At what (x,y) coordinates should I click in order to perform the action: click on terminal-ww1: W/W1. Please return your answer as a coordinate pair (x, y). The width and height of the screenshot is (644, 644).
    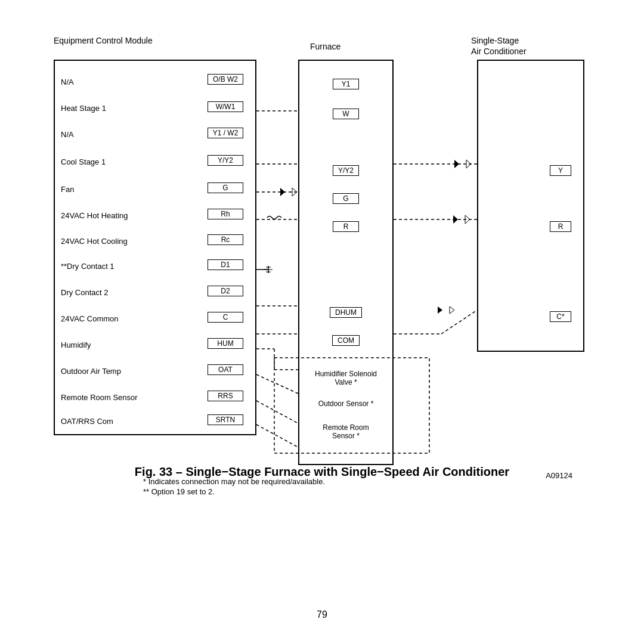
    Looking at the image, I should click on (225, 107).